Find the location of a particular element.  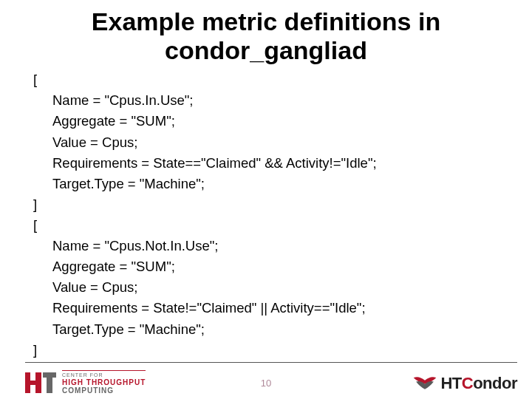

footer: CENTER FOR HIGH THROUGHPUT COMPUTING HTC… is located at coordinates (266, 381).